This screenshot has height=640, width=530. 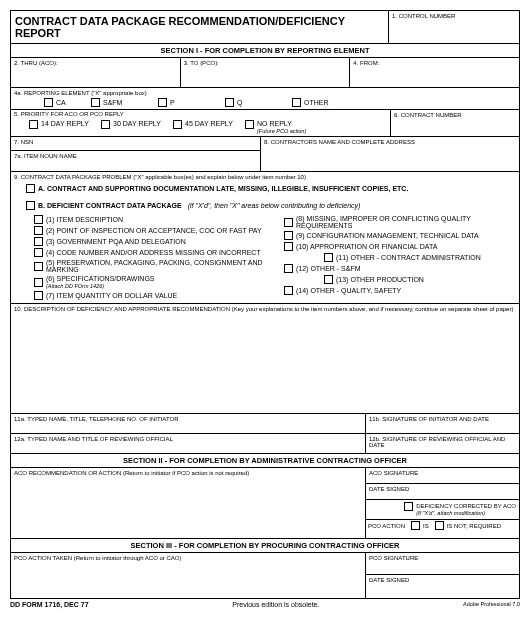 I want to click on field-from: 4. FROM:, so click(x=366, y=63).